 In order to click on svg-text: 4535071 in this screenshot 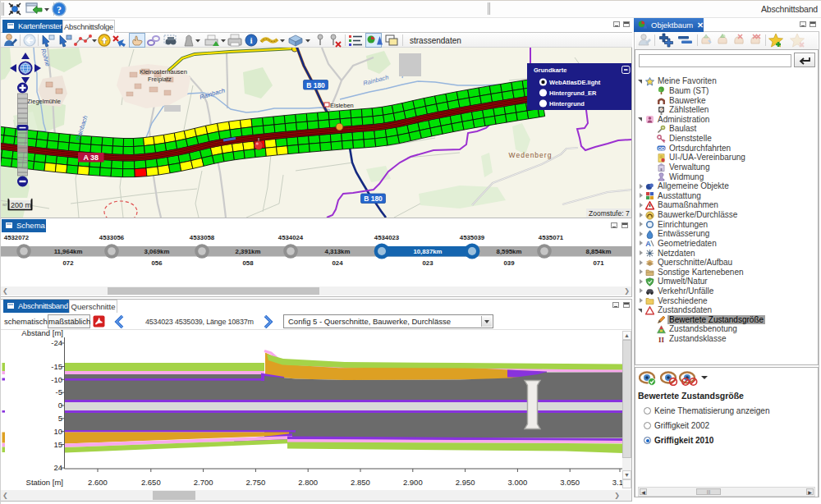, I will do `click(552, 238)`.